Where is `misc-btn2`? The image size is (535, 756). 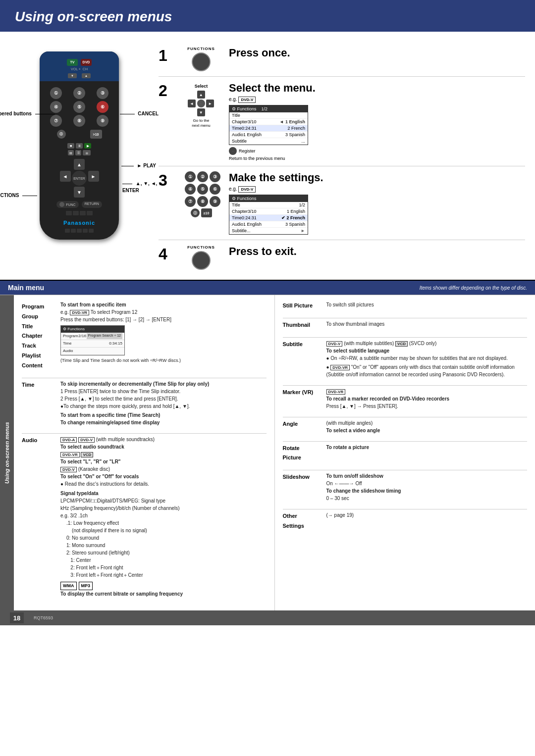 misc-btn2 is located at coordinates (76, 213).